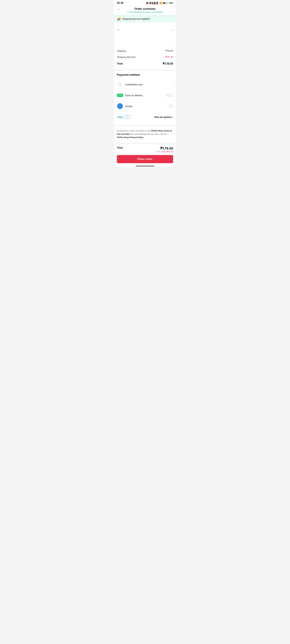  What do you see at coordinates (145, 19) in the screenshot?
I see `shipping-discount-banner: 🚚 Shipping discount applied!` at bounding box center [145, 19].